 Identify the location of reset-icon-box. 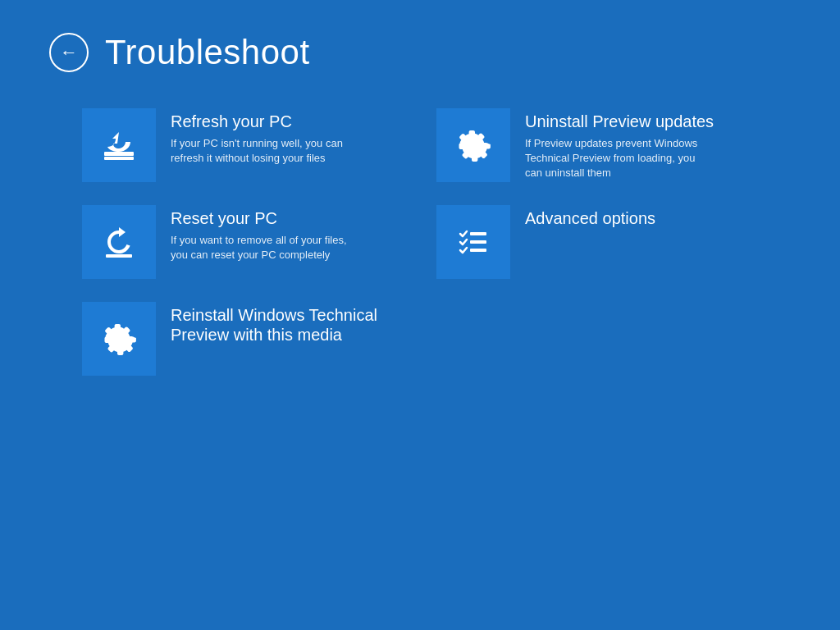
(119, 242).